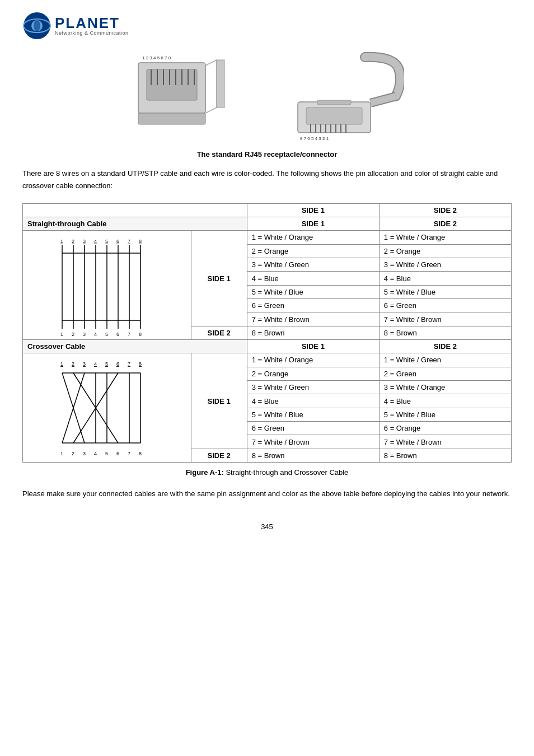 The image size is (534, 756). What do you see at coordinates (313, 374) in the screenshot?
I see `crossover-s1-pin2: 2 = Orange` at bounding box center [313, 374].